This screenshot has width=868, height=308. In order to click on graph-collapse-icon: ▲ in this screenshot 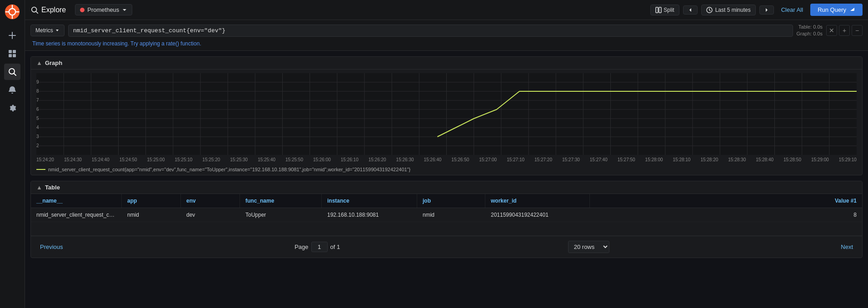, I will do `click(39, 63)`.